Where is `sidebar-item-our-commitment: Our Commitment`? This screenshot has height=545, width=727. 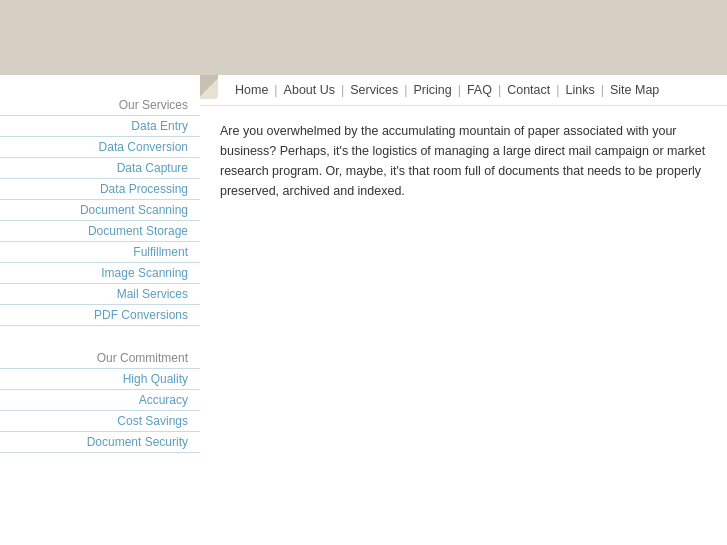
sidebar-item-our-commitment: Our Commitment is located at coordinates (100, 358).